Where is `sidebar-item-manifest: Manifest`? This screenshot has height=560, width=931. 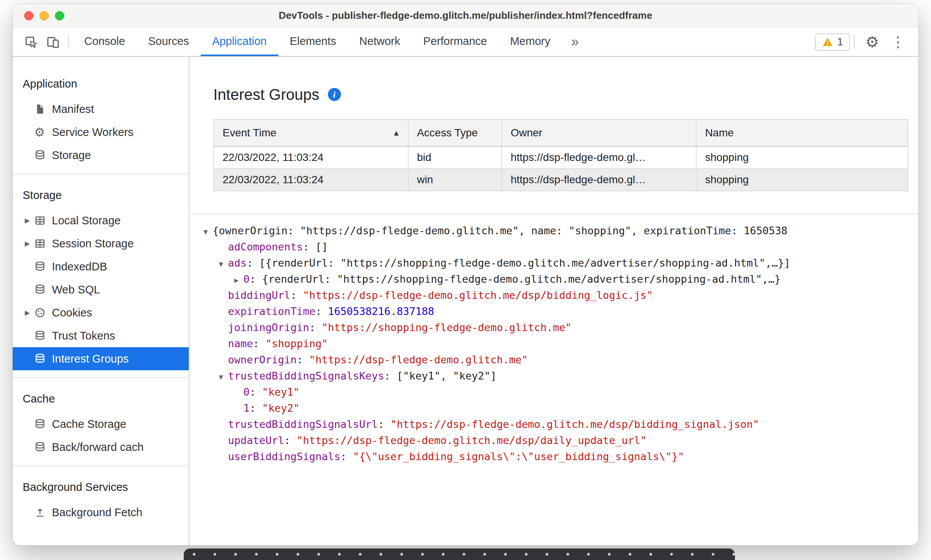
sidebar-item-manifest: Manifest is located at coordinates (101, 109).